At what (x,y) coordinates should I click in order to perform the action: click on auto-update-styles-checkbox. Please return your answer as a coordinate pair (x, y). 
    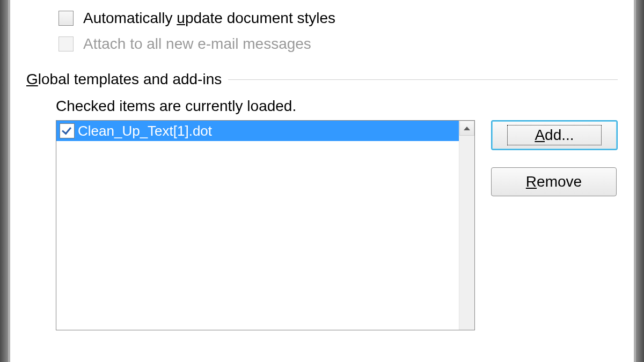
    Looking at the image, I should click on (66, 18).